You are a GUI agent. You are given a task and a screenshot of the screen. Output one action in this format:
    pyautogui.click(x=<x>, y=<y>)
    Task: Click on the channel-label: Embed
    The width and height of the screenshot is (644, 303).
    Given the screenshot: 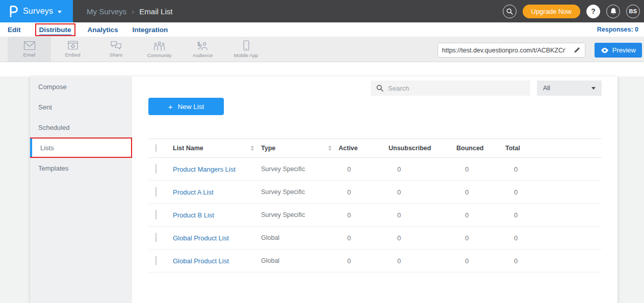 What is the action you would take?
    pyautogui.click(x=72, y=55)
    